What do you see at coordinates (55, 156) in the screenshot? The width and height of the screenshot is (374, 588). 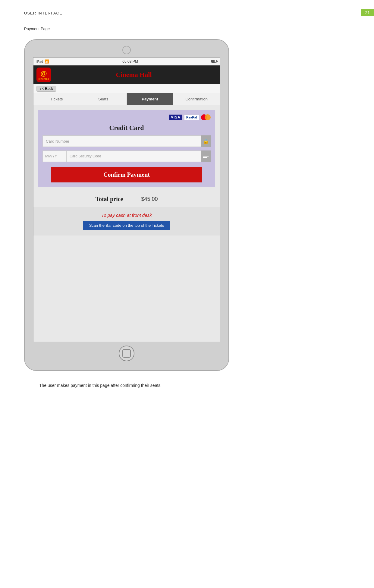 I see `expiry-input: MM/YY` at bounding box center [55, 156].